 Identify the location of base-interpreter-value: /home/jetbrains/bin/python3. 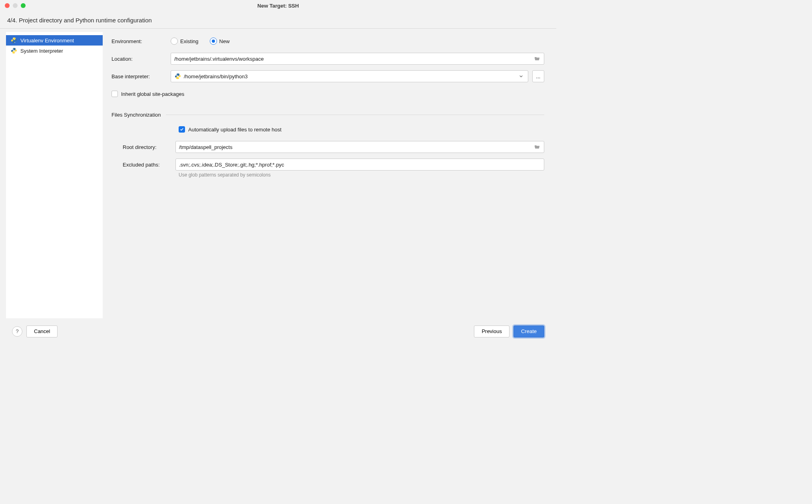
(351, 77).